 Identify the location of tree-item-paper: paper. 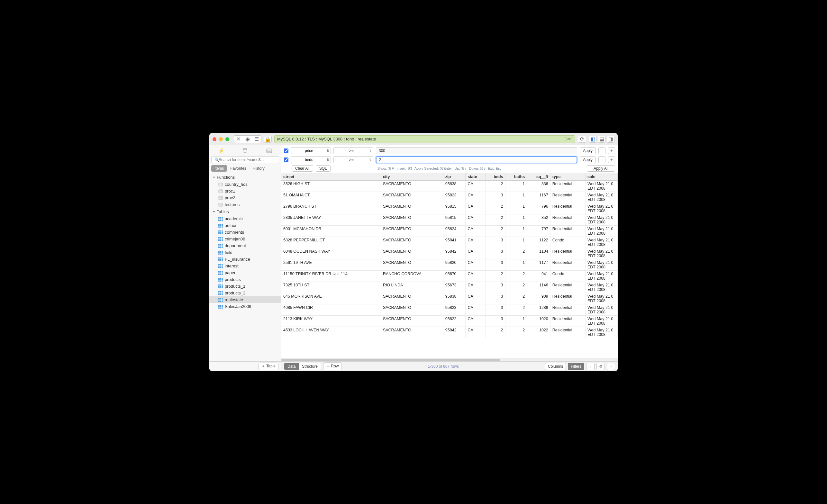
(245, 273).